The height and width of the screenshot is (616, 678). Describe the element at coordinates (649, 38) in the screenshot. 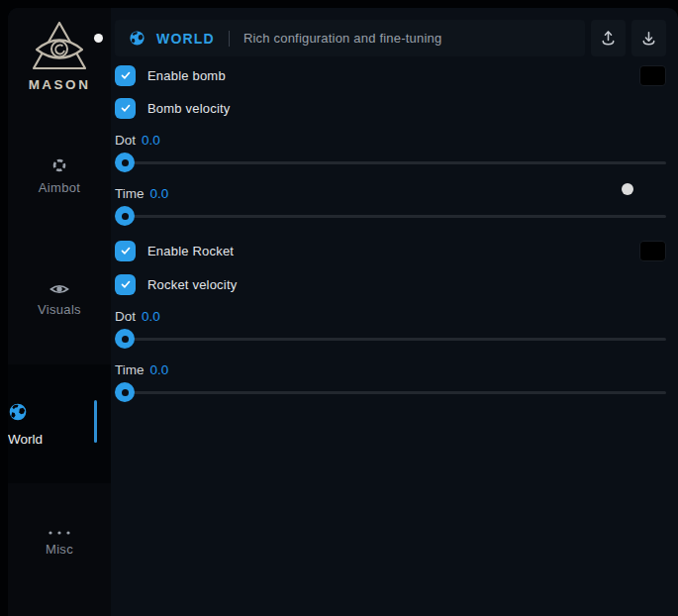

I see `download-icon` at that location.